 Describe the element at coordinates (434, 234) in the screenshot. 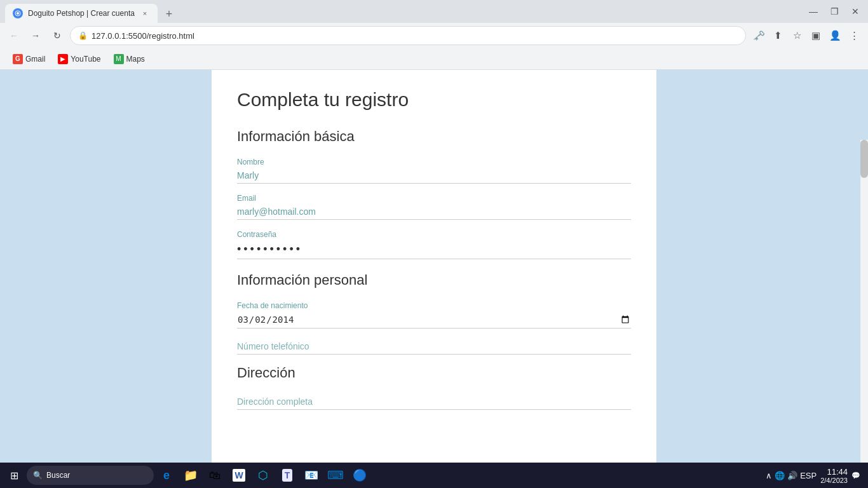

I see `contrasena-label: Contraseña` at that location.